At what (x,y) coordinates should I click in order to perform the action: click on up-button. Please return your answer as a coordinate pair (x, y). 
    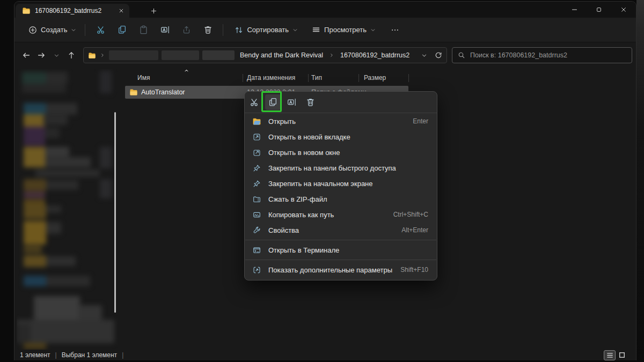
    Looking at the image, I should click on (71, 55).